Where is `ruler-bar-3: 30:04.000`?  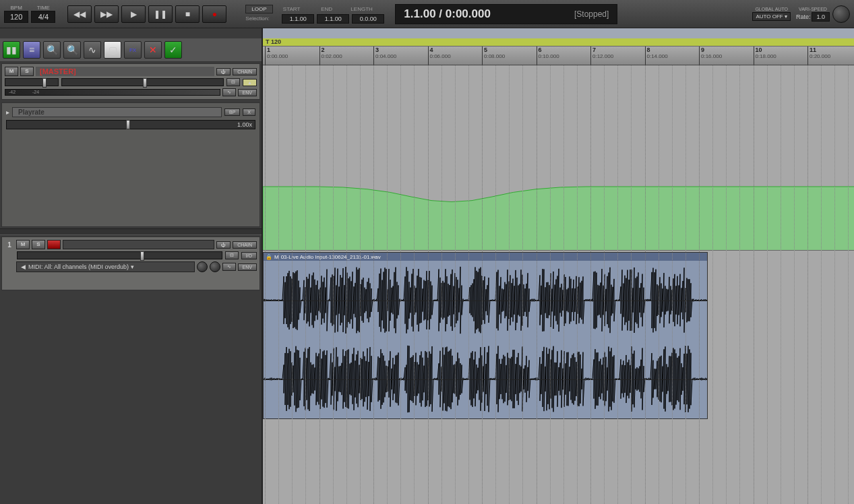 ruler-bar-3: 30:04.000 is located at coordinates (385, 55).